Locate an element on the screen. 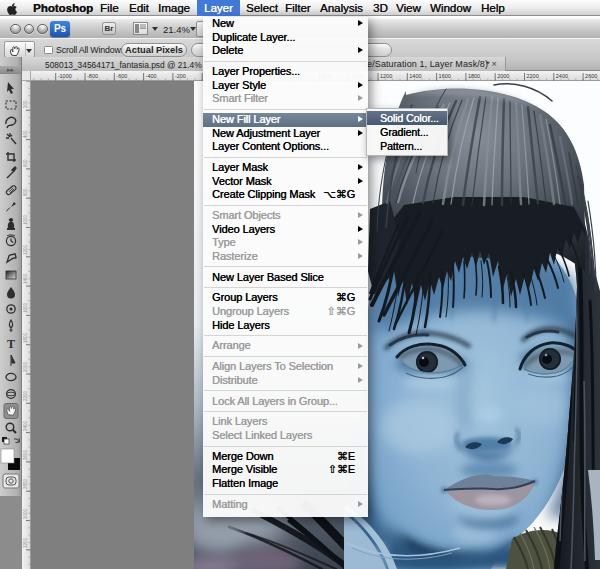  svg-text: 3200 is located at coordinates (26, 542).